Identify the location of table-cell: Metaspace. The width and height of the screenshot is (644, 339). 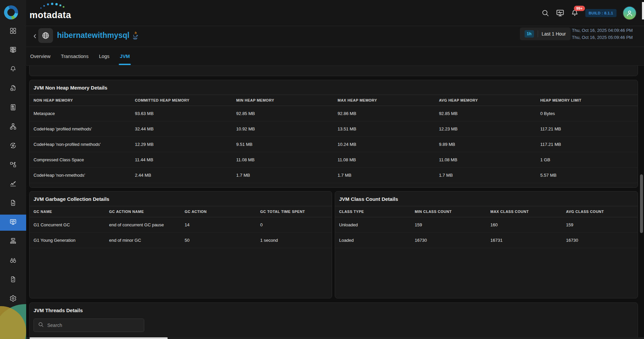
(80, 114).